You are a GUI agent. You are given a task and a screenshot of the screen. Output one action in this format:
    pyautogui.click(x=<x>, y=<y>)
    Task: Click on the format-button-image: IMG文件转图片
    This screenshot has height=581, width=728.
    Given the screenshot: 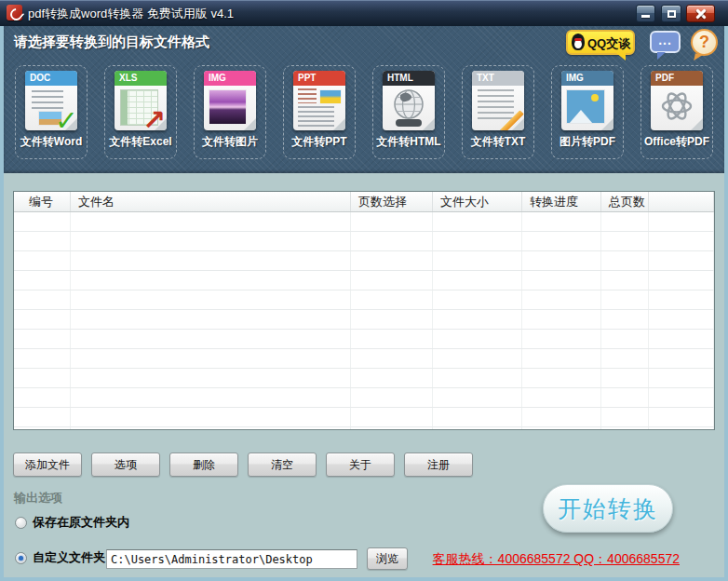 What is the action you would take?
    pyautogui.click(x=230, y=112)
    